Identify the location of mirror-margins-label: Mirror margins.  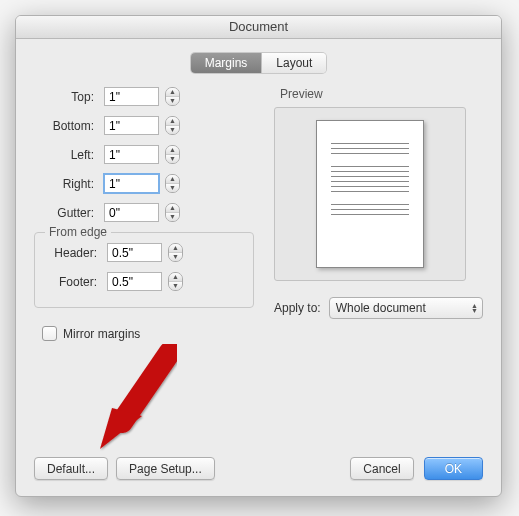
(102, 334).